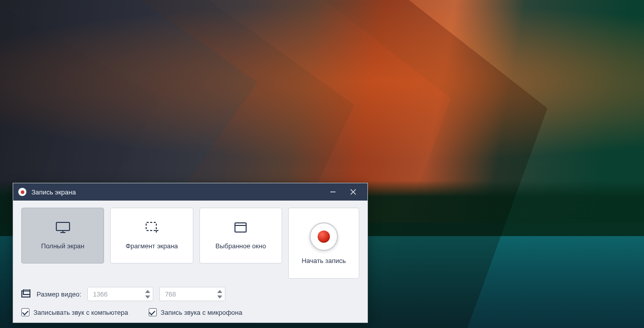 Image resolution: width=644 pixels, height=328 pixels. Describe the element at coordinates (241, 236) in the screenshot. I see `mode-window-button: Выбранное окно` at that location.